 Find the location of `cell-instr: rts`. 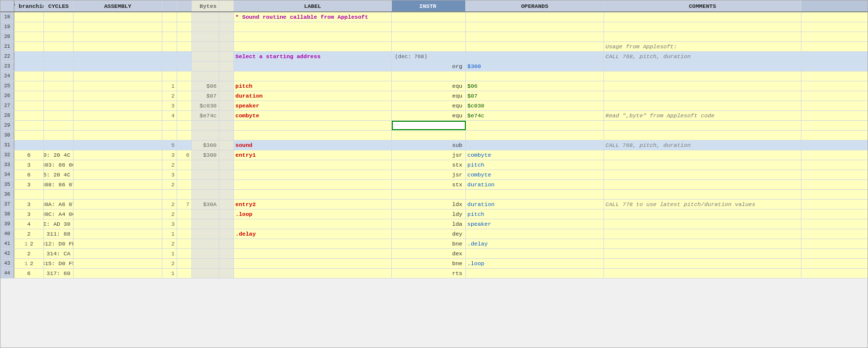

cell-instr: rts is located at coordinates (429, 273).